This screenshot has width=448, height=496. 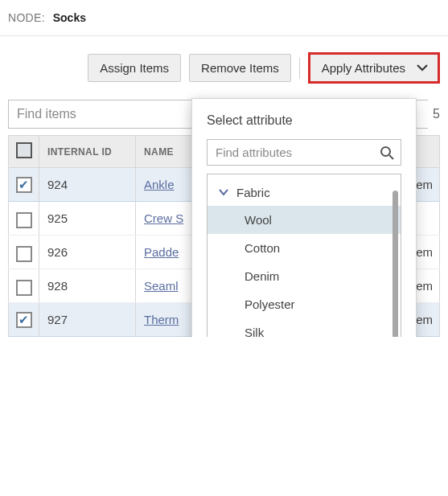 What do you see at coordinates (27, 18) in the screenshot?
I see `node-label: NODE:` at bounding box center [27, 18].